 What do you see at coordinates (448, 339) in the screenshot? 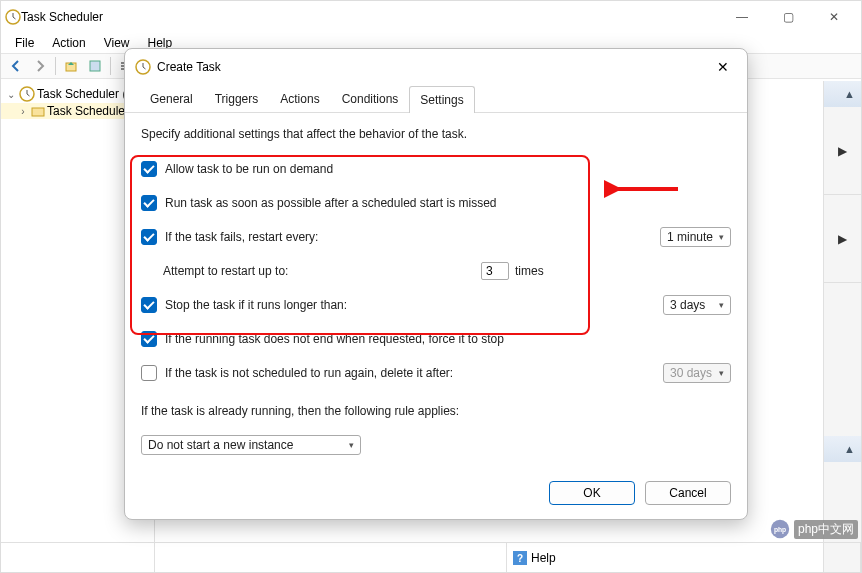
I see `label-force-stop: If the running task does not end when re…` at bounding box center [448, 339].